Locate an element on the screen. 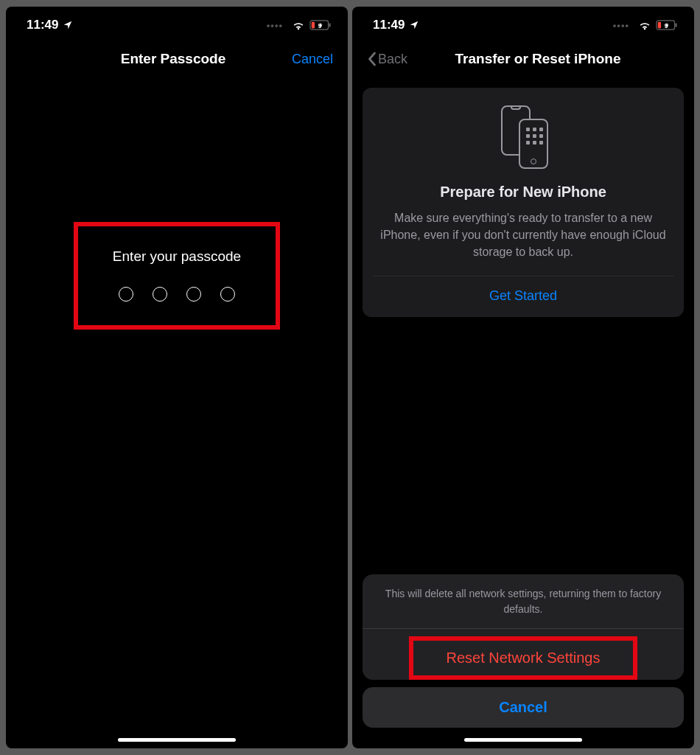 This screenshot has height=755, width=700. back-button: Back is located at coordinates (396, 59).